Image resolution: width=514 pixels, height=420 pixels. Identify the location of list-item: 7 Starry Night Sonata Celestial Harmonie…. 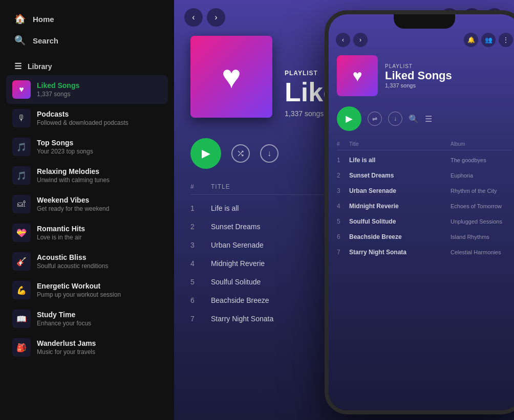
(424, 252).